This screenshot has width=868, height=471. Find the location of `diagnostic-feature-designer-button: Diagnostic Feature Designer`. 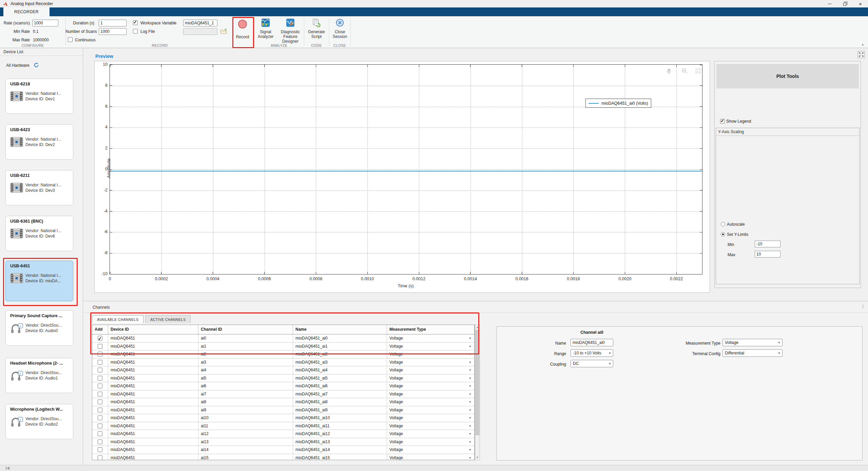

diagnostic-feature-designer-button: Diagnostic Feature Designer is located at coordinates (290, 31).